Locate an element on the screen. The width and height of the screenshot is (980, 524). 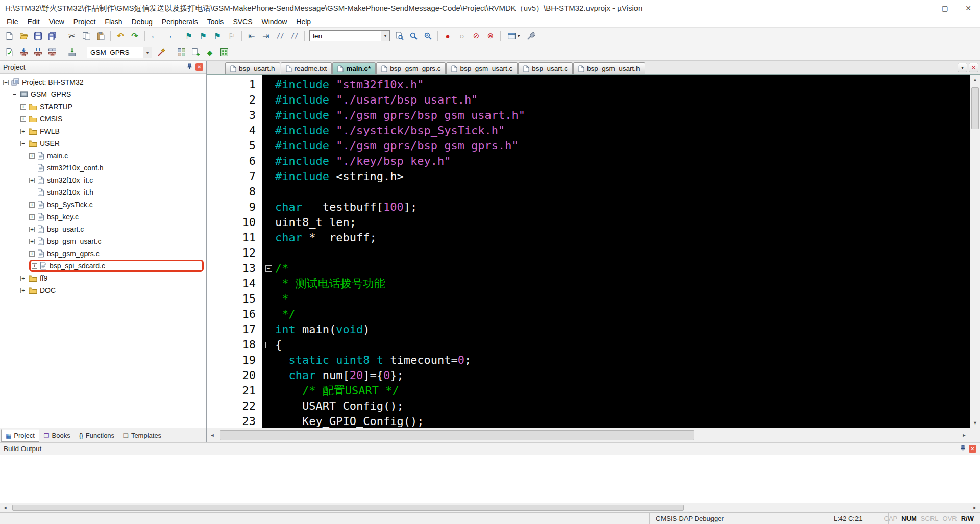
vertical-scroll-track is located at coordinates (975, 251).